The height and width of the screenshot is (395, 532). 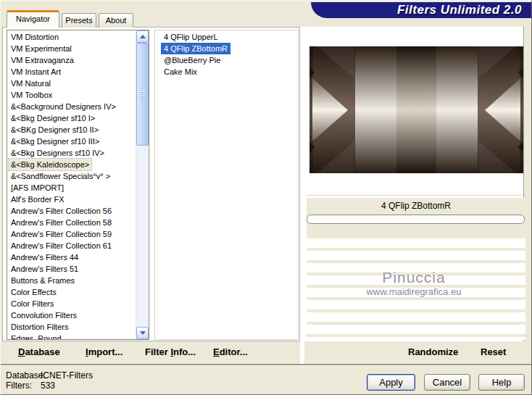 I want to click on cancel-button: Cancel, so click(x=447, y=383).